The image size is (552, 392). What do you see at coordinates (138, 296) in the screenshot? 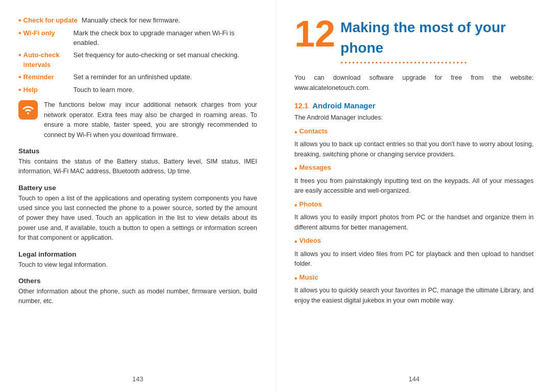
I see `section-body-others: Other information about the phone, such …` at bounding box center [138, 296].